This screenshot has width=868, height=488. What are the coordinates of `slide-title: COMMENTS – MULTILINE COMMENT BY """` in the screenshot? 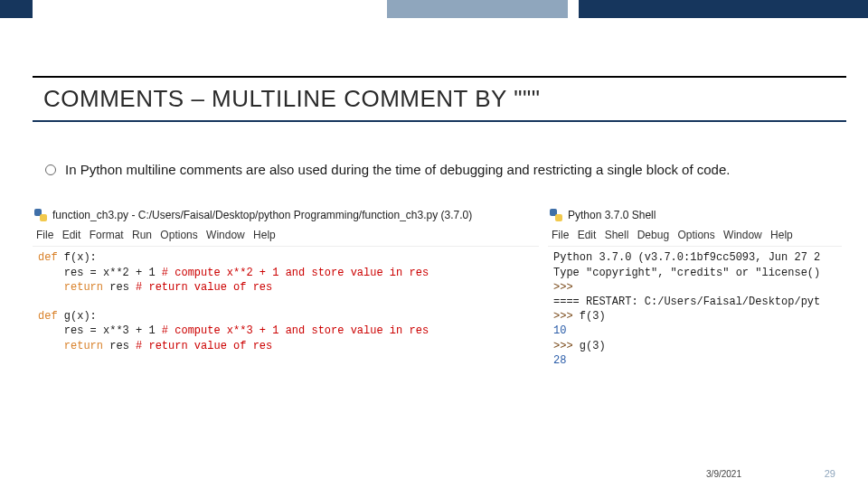 It's located at (441, 99).